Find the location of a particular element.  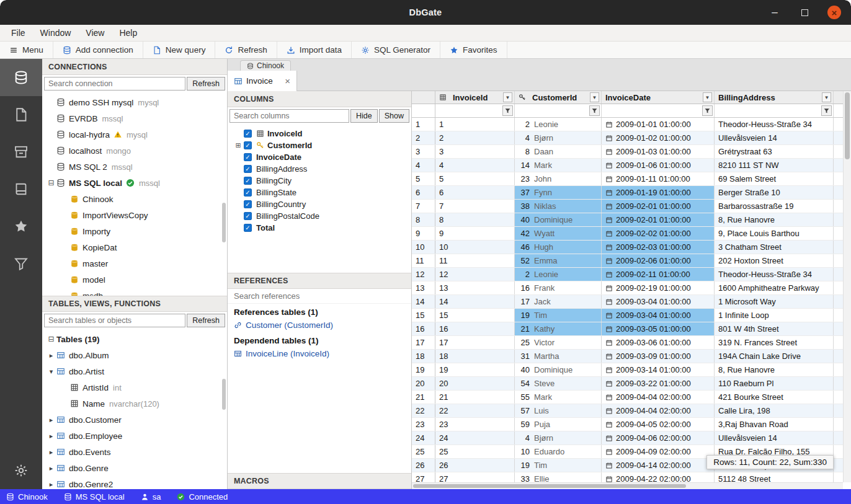

row-number-cell: 15 is located at coordinates (424, 315).